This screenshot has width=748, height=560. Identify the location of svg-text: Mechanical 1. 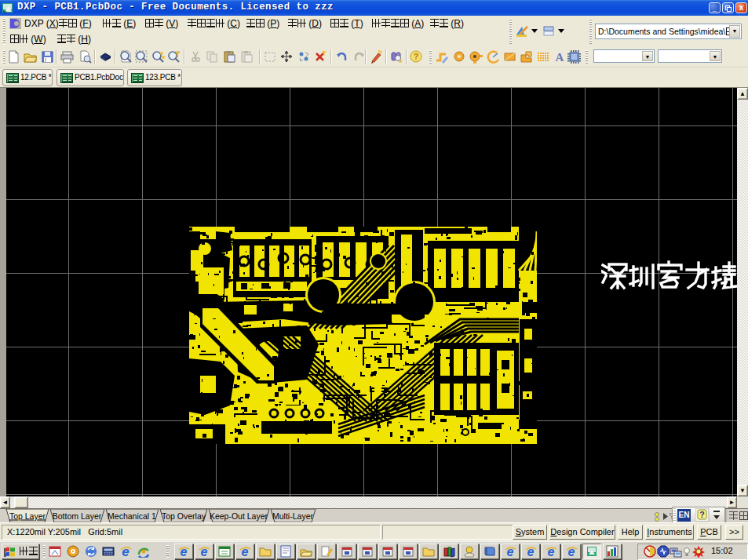
(132, 516).